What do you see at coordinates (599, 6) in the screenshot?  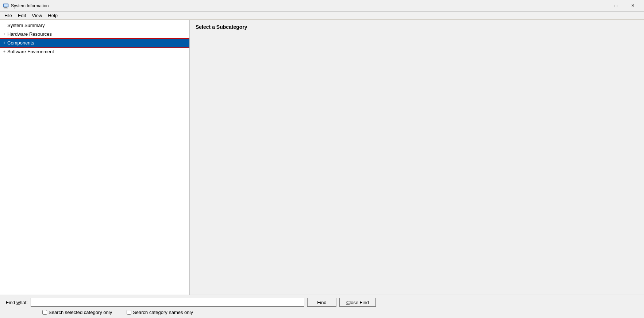 I see `minimize-button: −` at bounding box center [599, 6].